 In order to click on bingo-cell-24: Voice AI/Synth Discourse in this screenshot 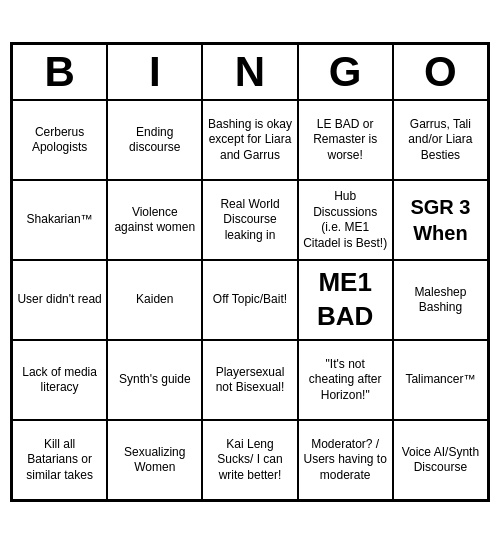, I will do `click(440, 460)`.